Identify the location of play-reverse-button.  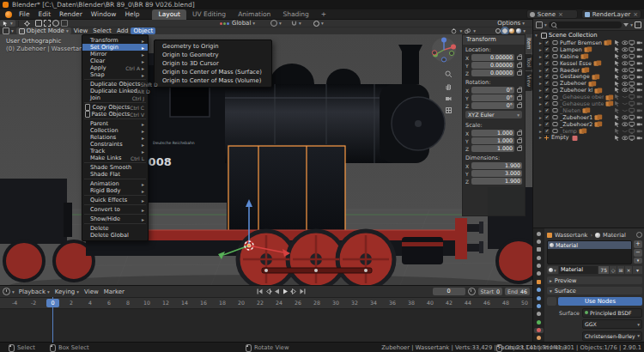
(276, 292).